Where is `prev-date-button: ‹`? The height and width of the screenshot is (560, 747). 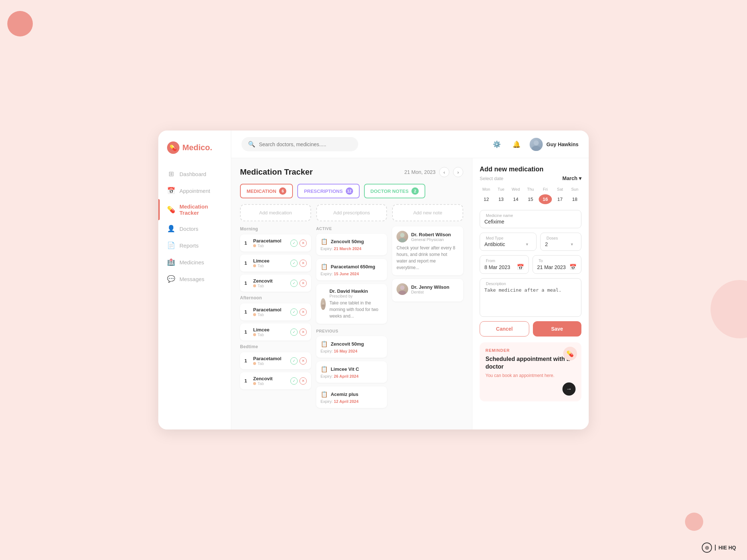 prev-date-button: ‹ is located at coordinates (444, 172).